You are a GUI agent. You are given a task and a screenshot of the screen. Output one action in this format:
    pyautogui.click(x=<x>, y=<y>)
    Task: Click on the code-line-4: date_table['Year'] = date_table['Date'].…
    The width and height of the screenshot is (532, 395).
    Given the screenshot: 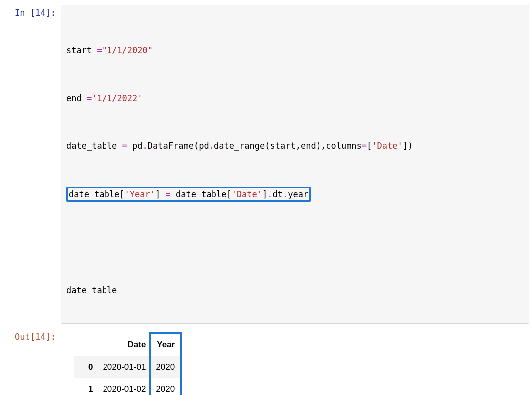 What is the action you would take?
    pyautogui.click(x=295, y=194)
    